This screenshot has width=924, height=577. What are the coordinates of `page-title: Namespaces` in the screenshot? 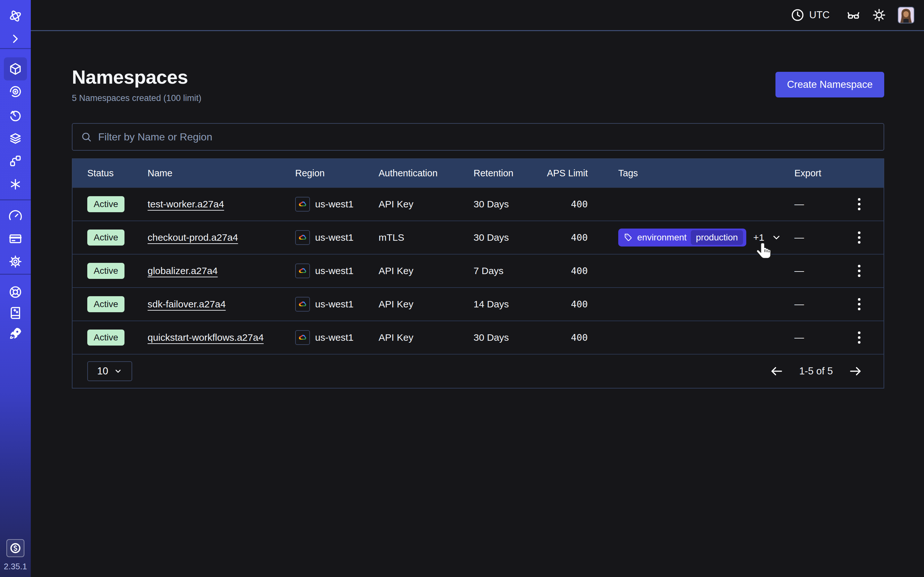 It's located at (137, 77).